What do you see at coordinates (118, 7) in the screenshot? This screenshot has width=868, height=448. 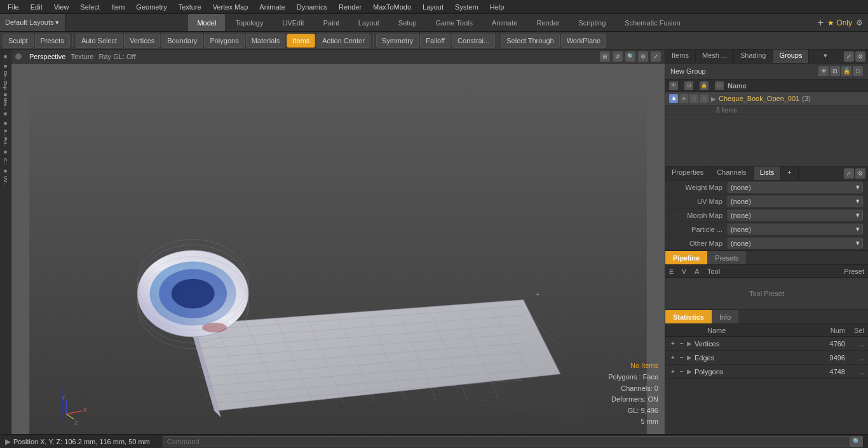 I see `menu-item: Item` at bounding box center [118, 7].